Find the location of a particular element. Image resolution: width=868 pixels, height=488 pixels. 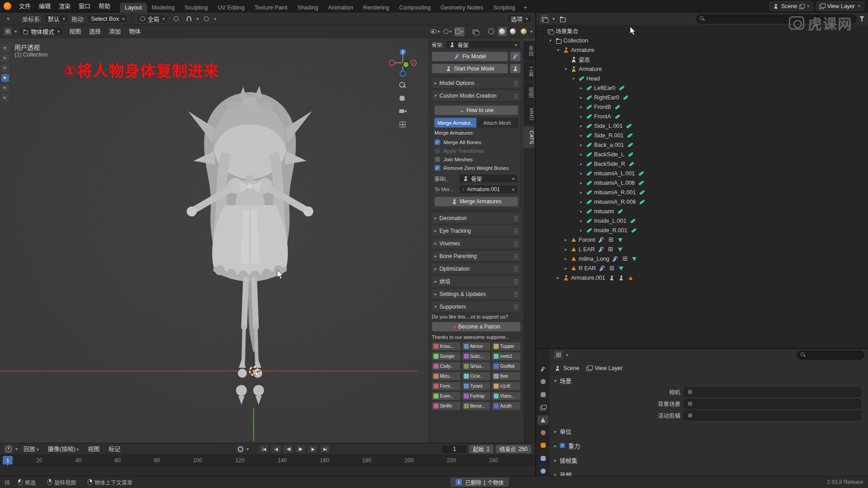

timeline-tracks is located at coordinates (268, 471).